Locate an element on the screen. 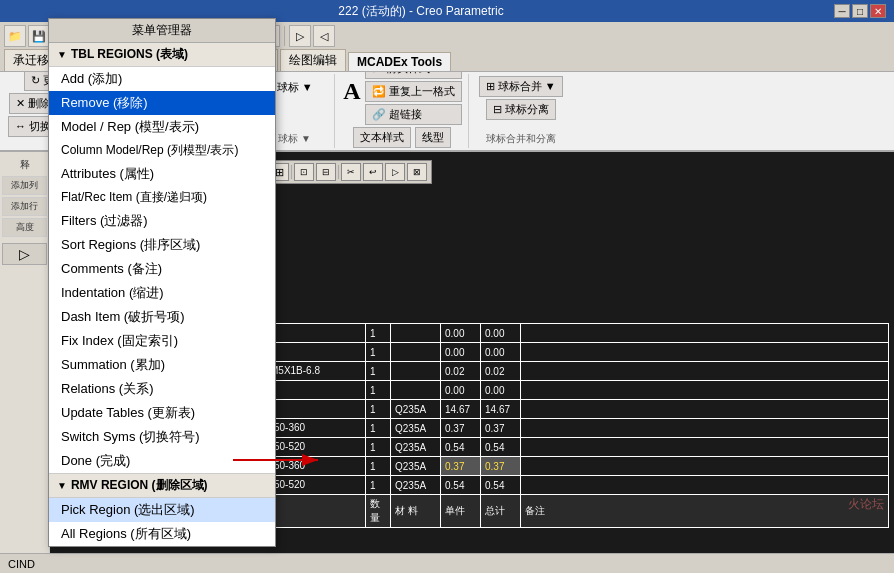 The width and height of the screenshot is (894, 573). window-controls: ─ □ ✕ is located at coordinates (860, 11).